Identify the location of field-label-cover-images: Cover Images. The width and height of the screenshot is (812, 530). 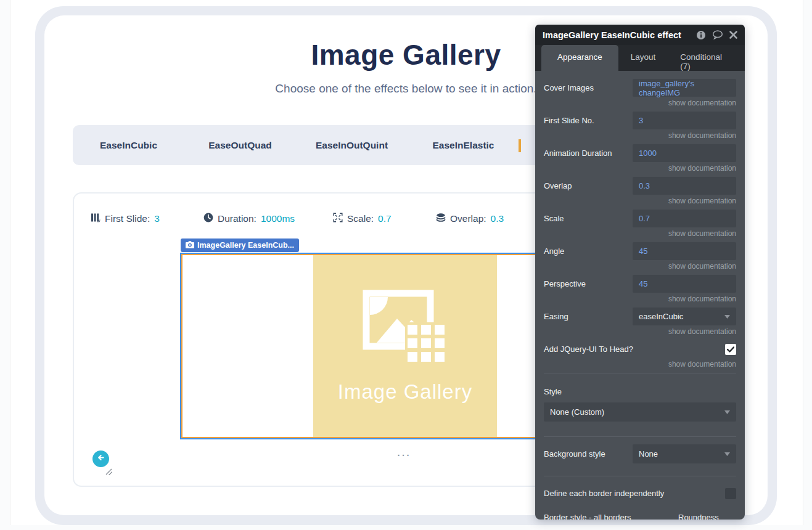
(568, 88).